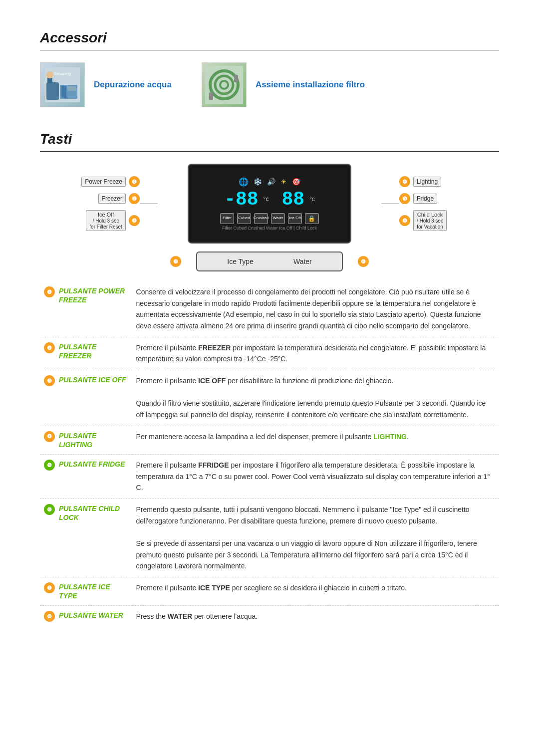 The image size is (539, 756). Describe the element at coordinates (258, 182) in the screenshot. I see `snowflake-icon: ❄️` at that location.